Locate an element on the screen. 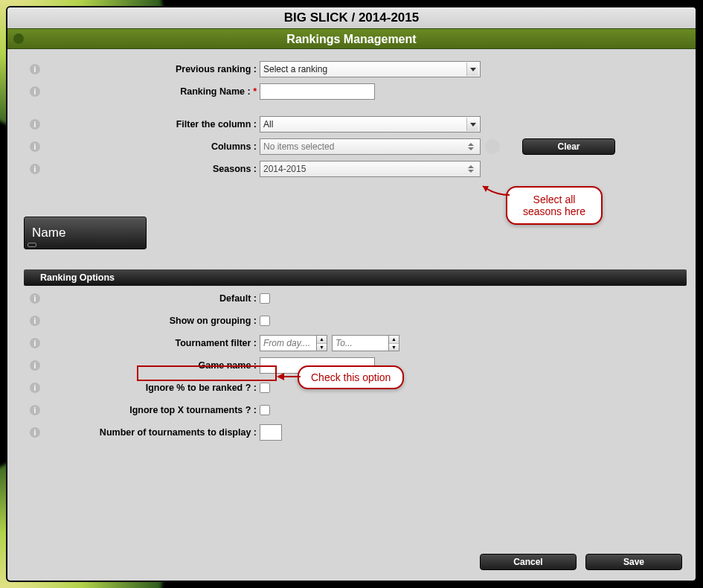 This screenshot has height=588, width=703. default-checkbox is located at coordinates (265, 298).